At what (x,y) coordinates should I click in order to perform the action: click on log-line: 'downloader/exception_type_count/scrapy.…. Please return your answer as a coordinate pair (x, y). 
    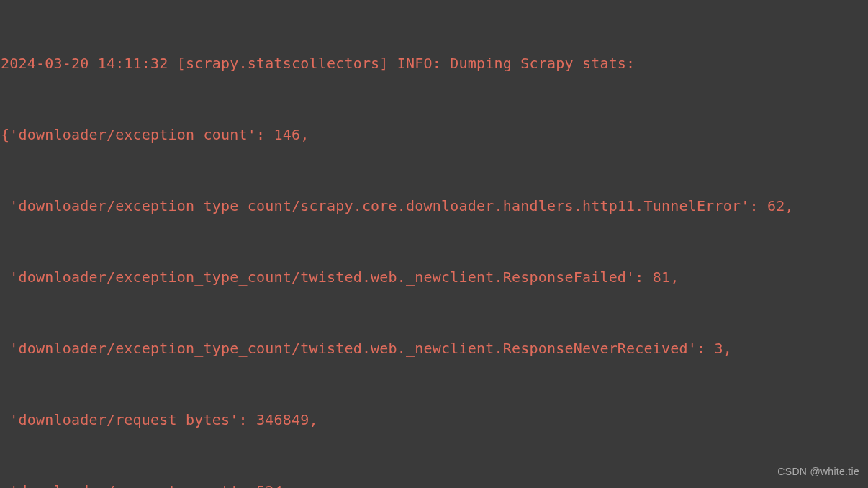
    Looking at the image, I should click on (435, 206).